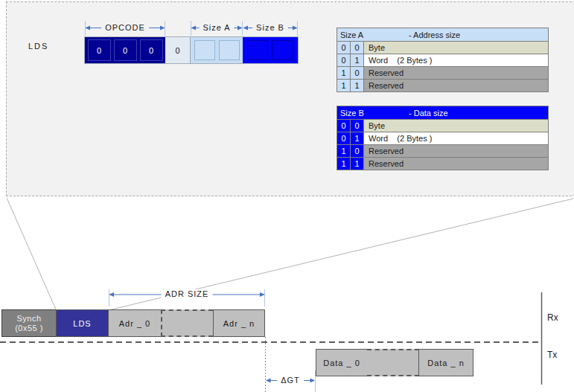 The width and height of the screenshot is (574, 392). Describe the element at coordinates (216, 28) in the screenshot. I see `size-a-dim-label: Size A` at that location.